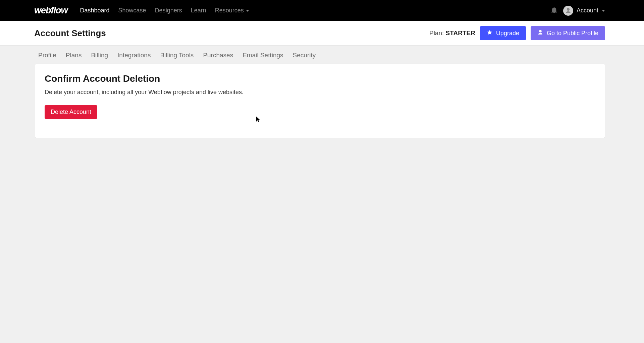  What do you see at coordinates (229, 11) in the screenshot?
I see `nav-link-label: Resources` at bounding box center [229, 11].